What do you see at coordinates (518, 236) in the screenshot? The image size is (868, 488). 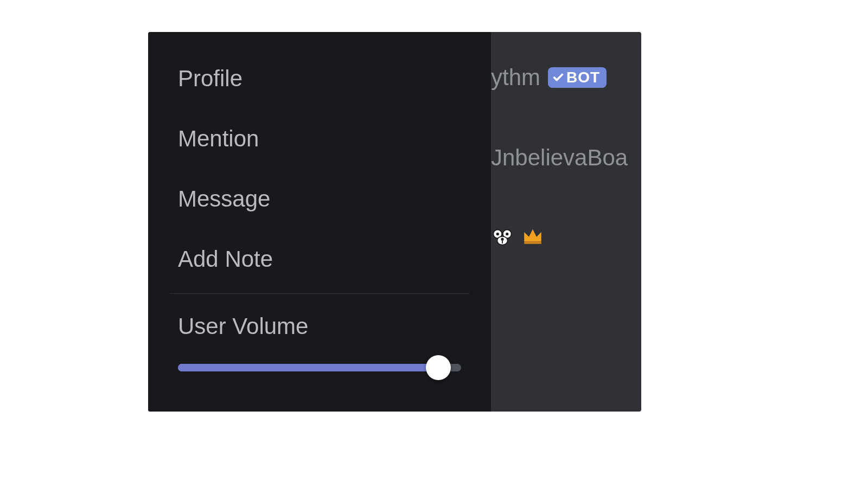 I see `member-row` at bounding box center [518, 236].